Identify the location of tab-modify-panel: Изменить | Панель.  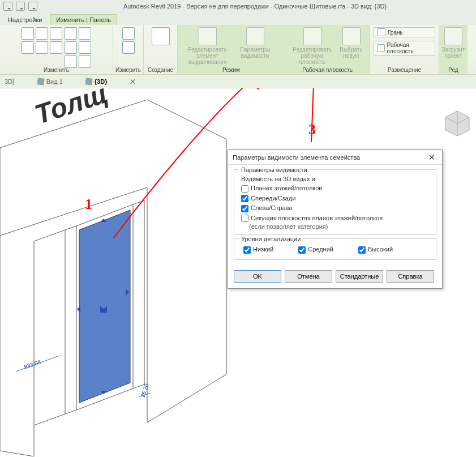
(84, 19).